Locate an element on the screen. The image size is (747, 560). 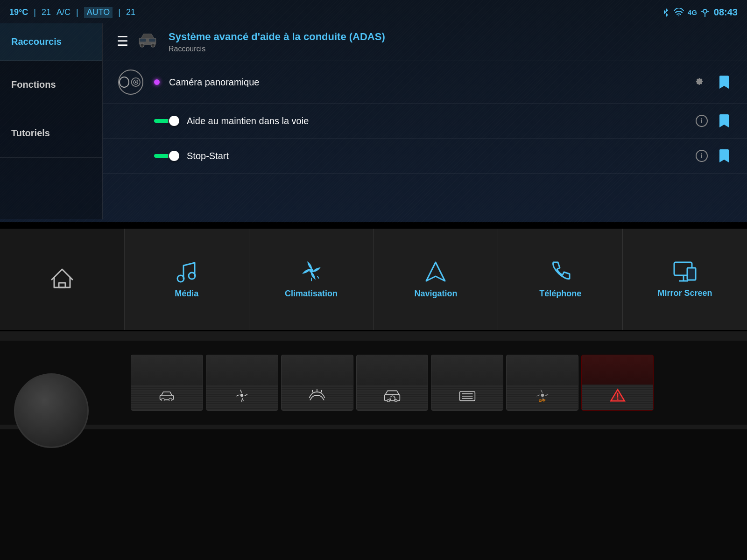
stopstart-bookmark-button is located at coordinates (724, 156).